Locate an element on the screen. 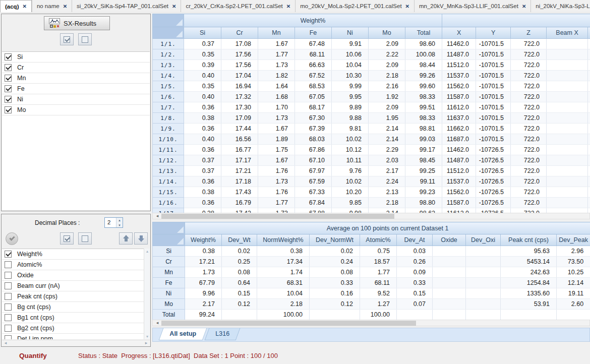 Image resolution: width=590 pixels, height=364 pixels. move-up-button is located at coordinates (126, 238).